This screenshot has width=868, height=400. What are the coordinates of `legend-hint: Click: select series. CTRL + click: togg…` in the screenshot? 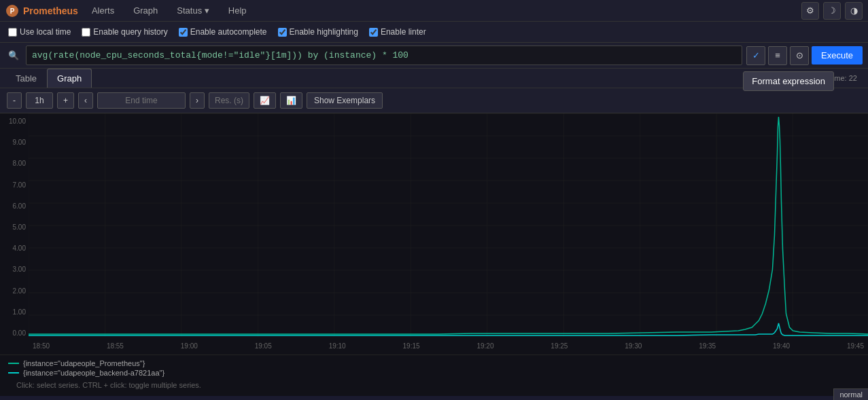 It's located at (434, 385).